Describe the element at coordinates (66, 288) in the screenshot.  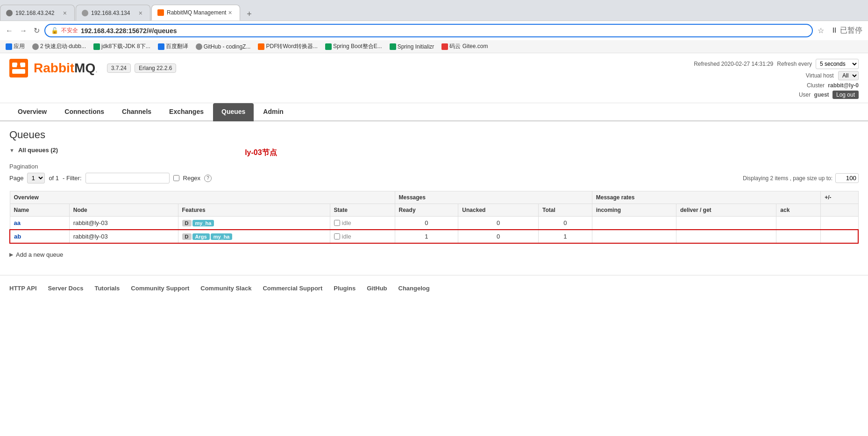
I see `footer-link-server-docs: Server Docs` at that location.